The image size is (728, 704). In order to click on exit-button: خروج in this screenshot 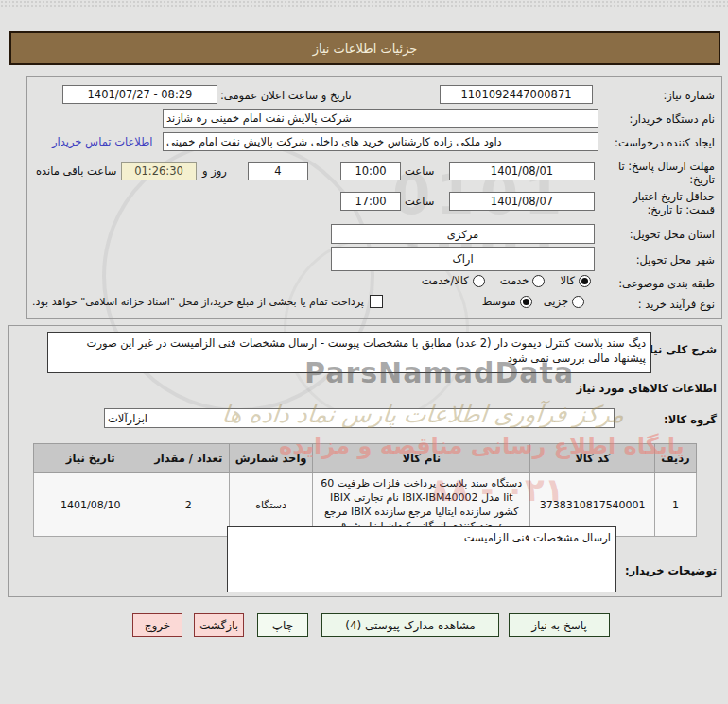, I will do `click(157, 626)`.